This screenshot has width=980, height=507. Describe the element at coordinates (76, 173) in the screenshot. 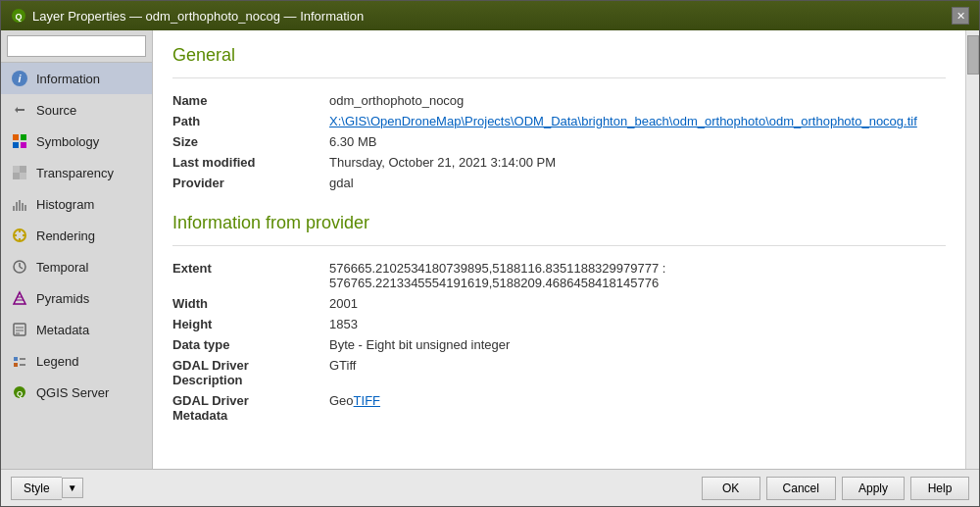

I see `sidebar-item-transparency: Transparency` at that location.